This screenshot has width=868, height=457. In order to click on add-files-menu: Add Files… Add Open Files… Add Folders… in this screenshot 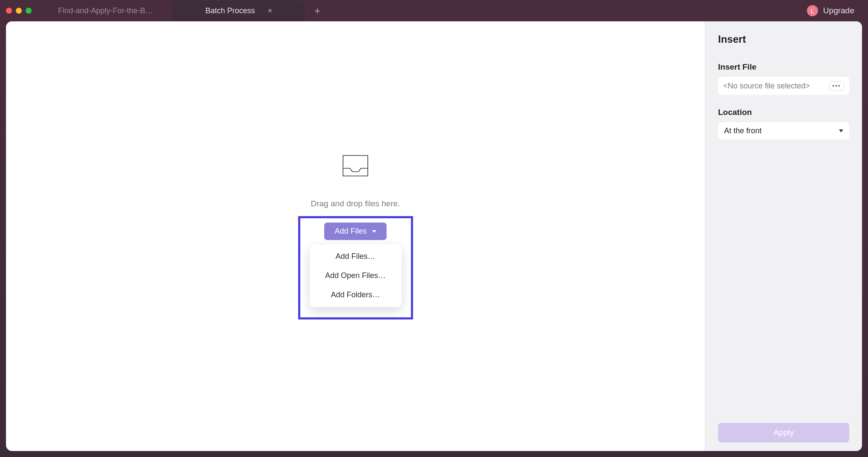, I will do `click(355, 276)`.